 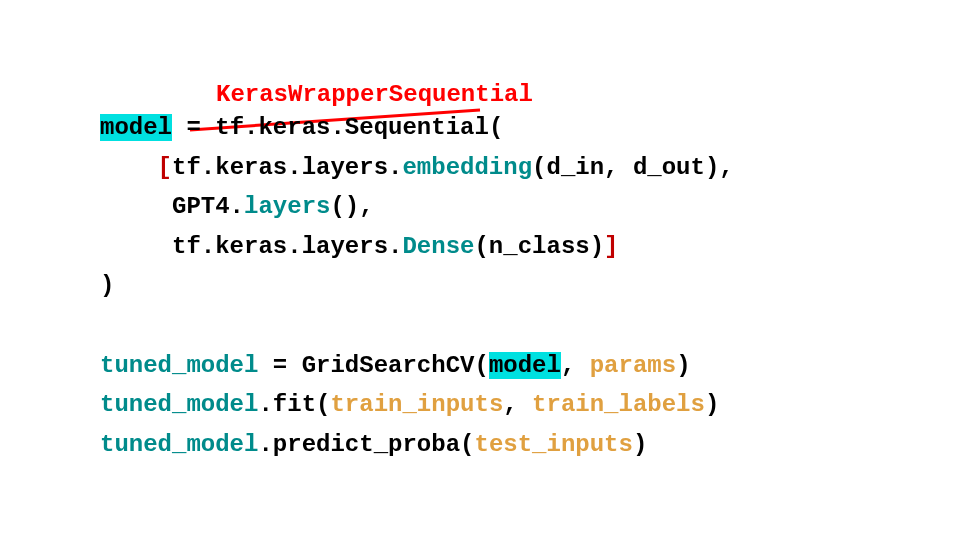 I want to click on fit-call: .fit(, so click(x=294, y=404).